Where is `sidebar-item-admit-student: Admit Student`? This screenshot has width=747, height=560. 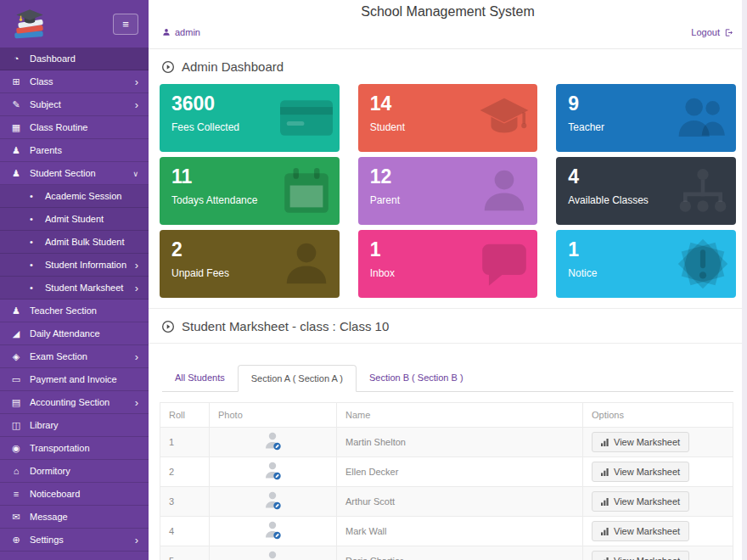
sidebar-item-admit-student: Admit Student is located at coordinates (75, 219).